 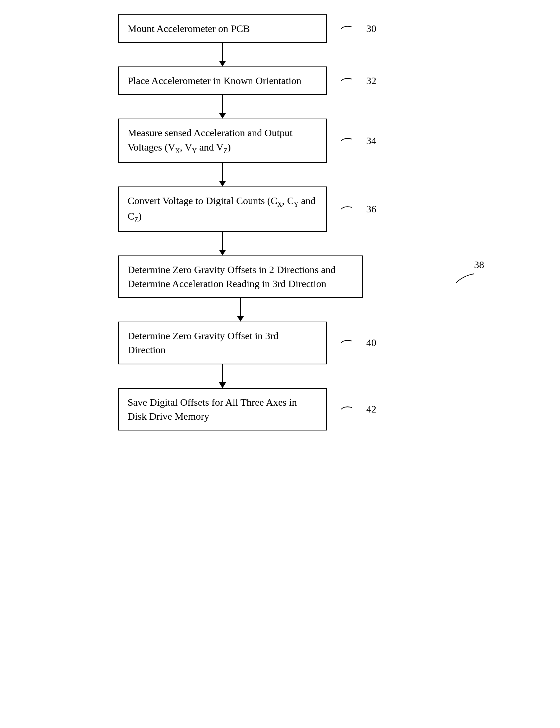 I want to click on step-row-34: Measure sensed Acceleration and Output V…, so click(x=280, y=140).